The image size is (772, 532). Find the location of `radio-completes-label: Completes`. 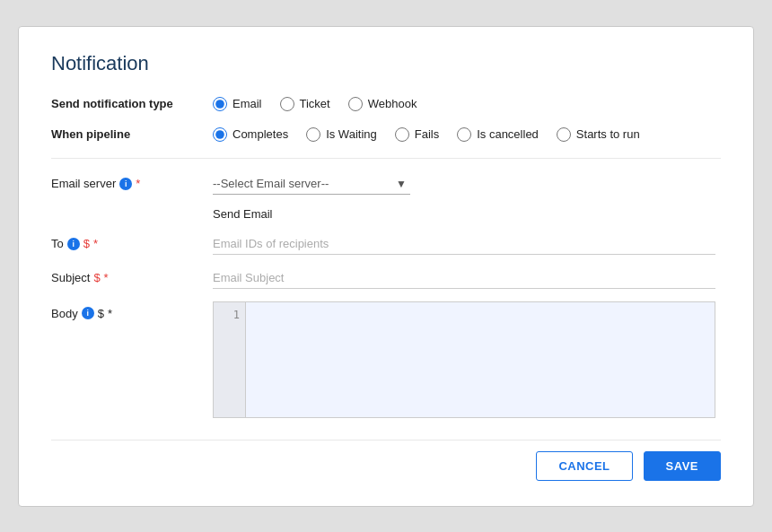

radio-completes-label: Completes is located at coordinates (260, 135).